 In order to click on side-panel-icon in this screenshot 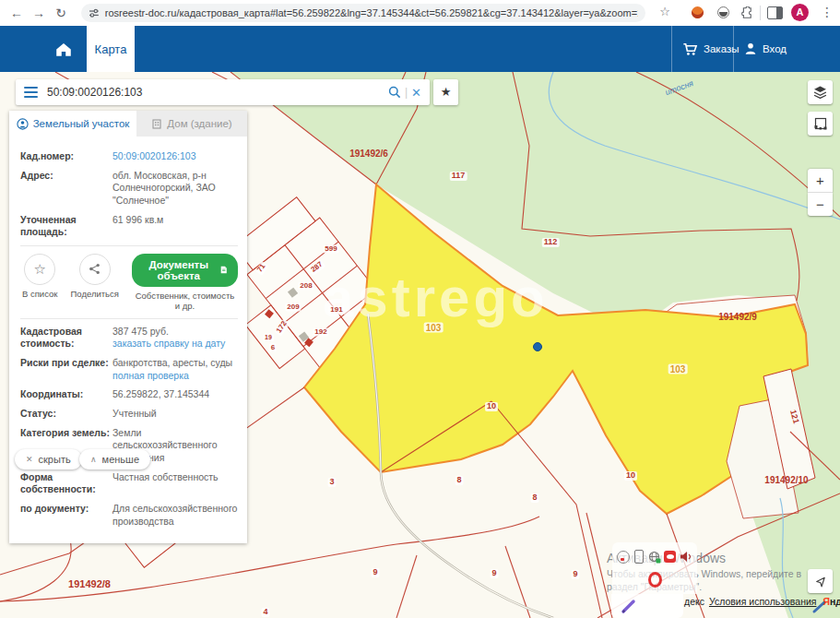, I will do `click(775, 13)`.